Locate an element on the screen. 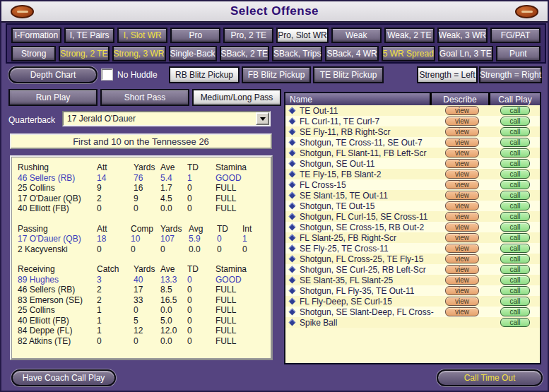 This screenshot has height=392, width=549. have-coach-call-play-button: Have Coach Call Play is located at coordinates (64, 378).